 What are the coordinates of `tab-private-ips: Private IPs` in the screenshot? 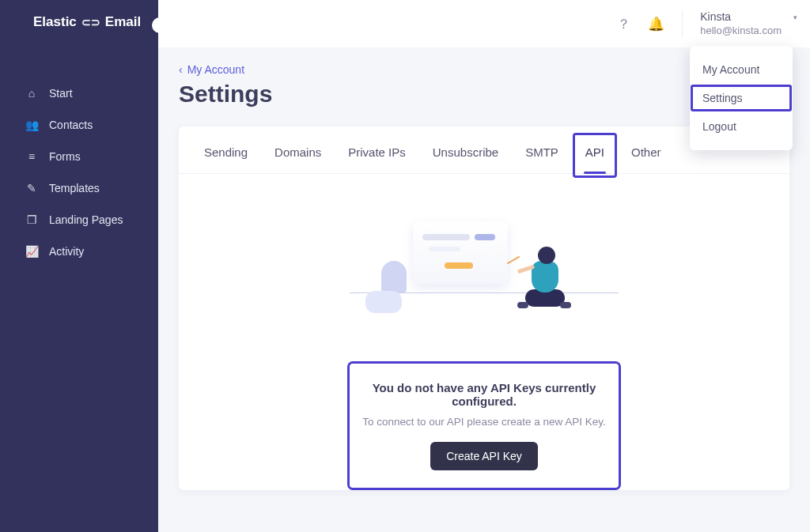 It's located at (377, 157).